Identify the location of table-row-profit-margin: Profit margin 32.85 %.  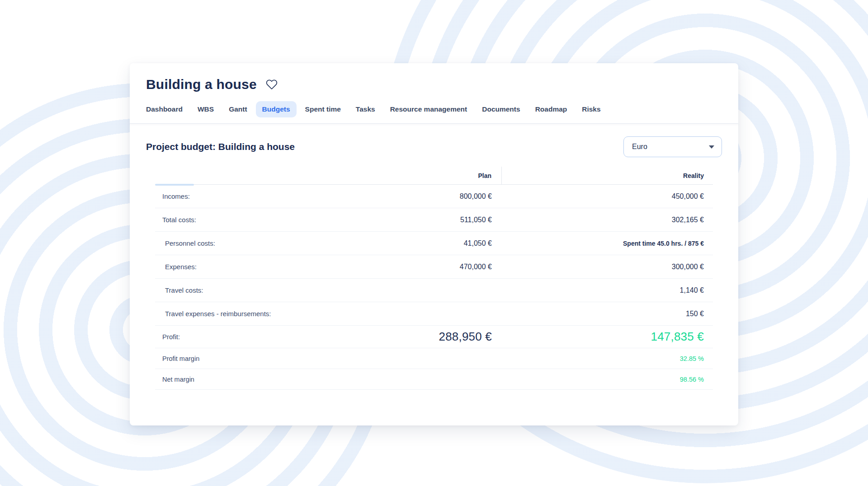
(434, 359).